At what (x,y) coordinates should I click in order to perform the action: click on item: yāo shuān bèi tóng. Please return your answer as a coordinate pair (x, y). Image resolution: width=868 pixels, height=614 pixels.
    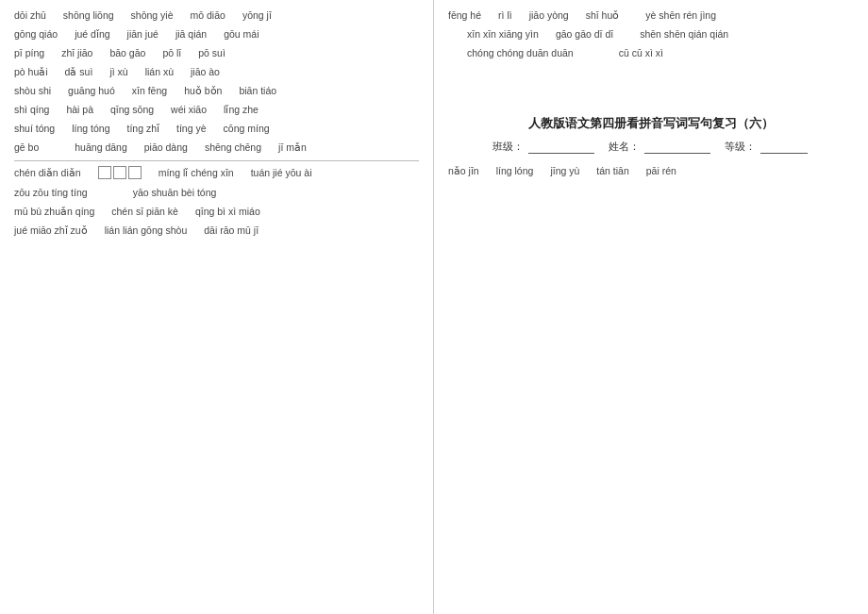
    Looking at the image, I should click on (175, 192).